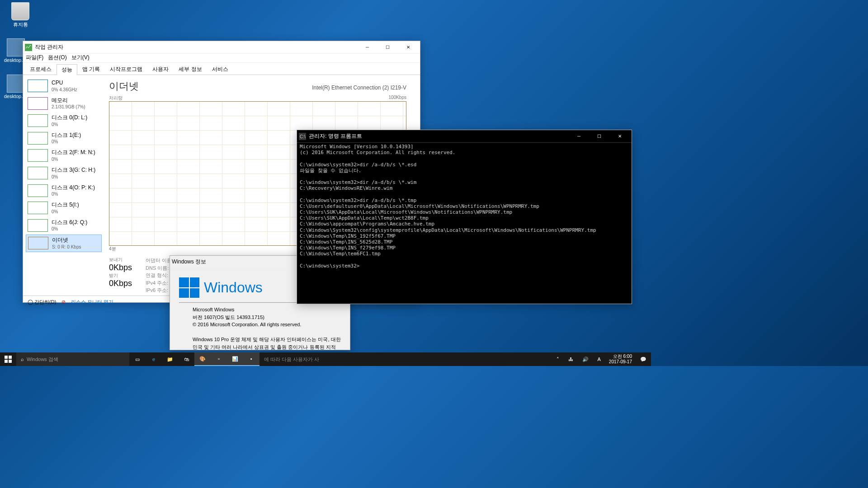 This screenshot has height=488, width=868. I want to click on perf-item-disk: 디스크 0(D: L:) 0%, so click(64, 121).